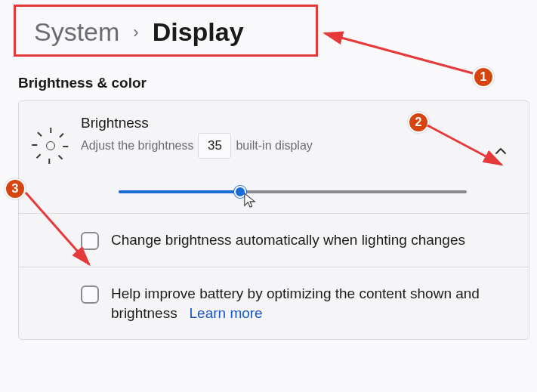 The image size is (537, 392). Describe the element at coordinates (137, 146) in the screenshot. I see `brightness-desc-prefix: Adjust the brightness` at that location.